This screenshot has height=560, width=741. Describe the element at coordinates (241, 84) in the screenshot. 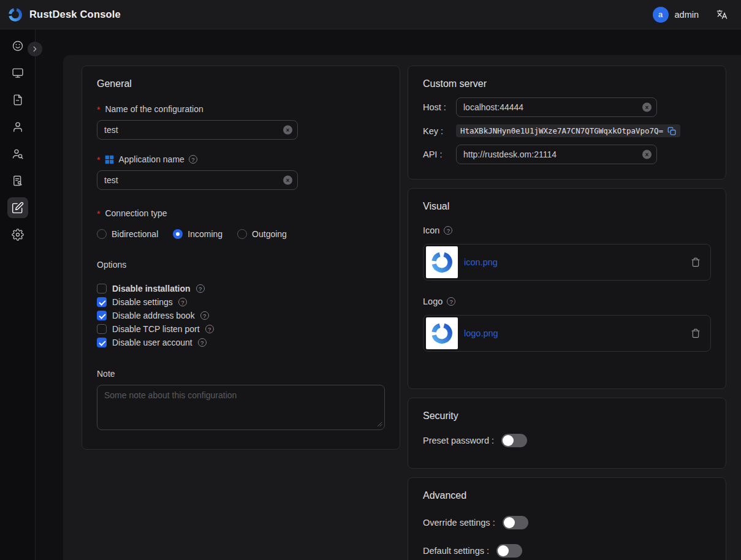

I see `general-title: General` at that location.